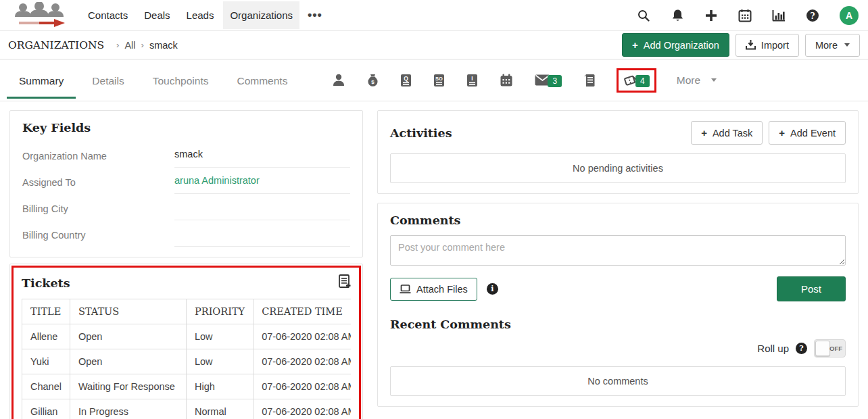 The width and height of the screenshot is (868, 419). I want to click on col-priority: PRIORITY, so click(219, 312).